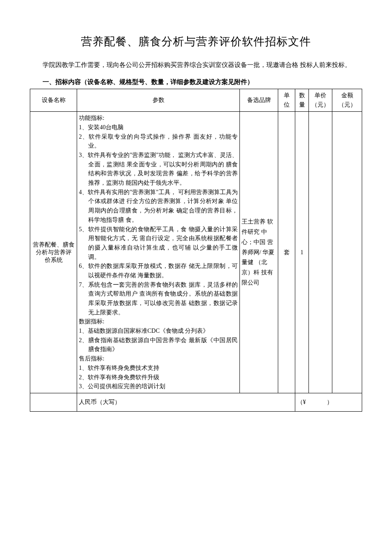 This screenshot has width=392, height=555. I want to click on func-item: 5、软件提供智能化的食物配平工具，食 物摄入量的计算采用智能化方式，无 需自行设…, so click(159, 243).